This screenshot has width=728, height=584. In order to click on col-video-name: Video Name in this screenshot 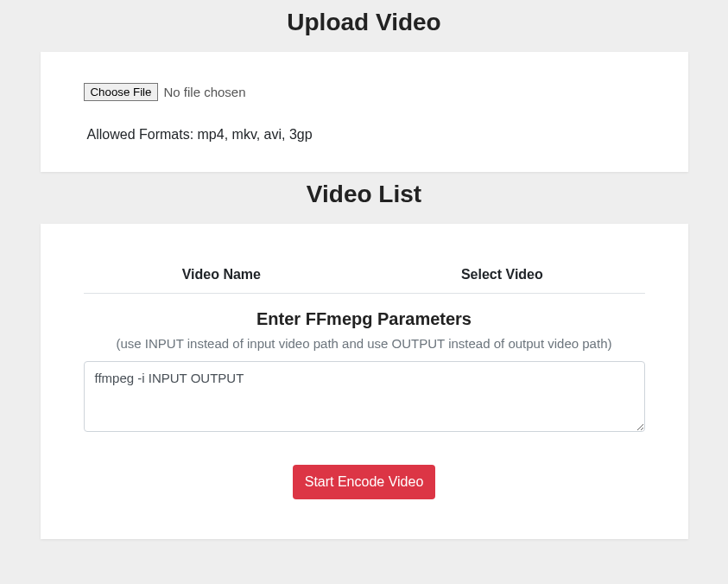, I will do `click(222, 276)`.